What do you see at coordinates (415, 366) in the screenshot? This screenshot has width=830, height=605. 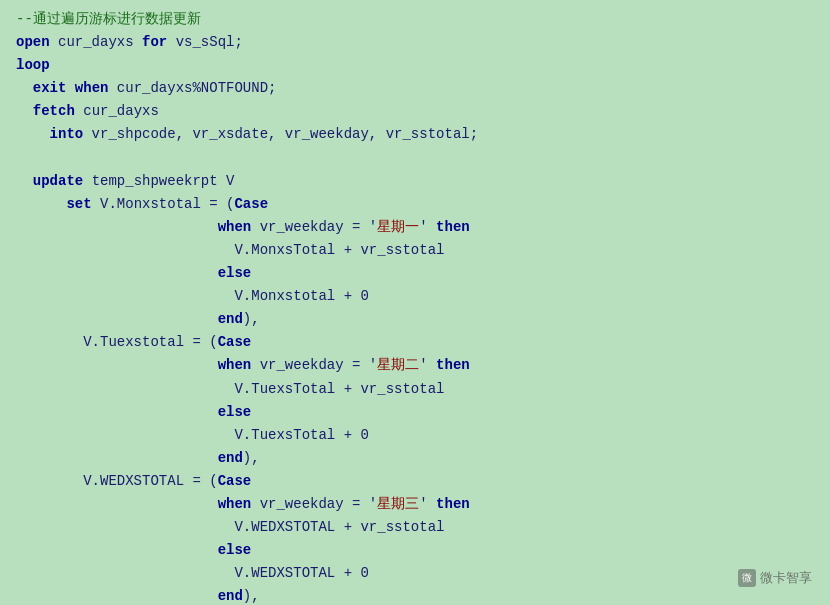 I see `code-line: when vr_weekday = '星期二' then` at bounding box center [415, 366].